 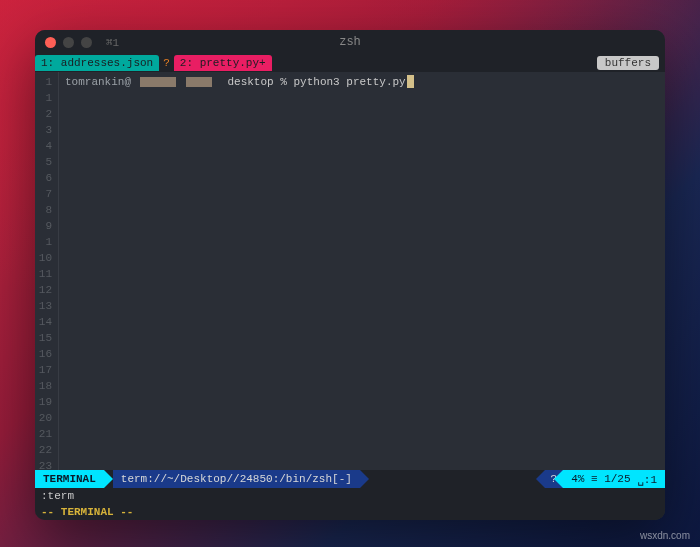 I want to click on cursor-icon, so click(x=410, y=82).